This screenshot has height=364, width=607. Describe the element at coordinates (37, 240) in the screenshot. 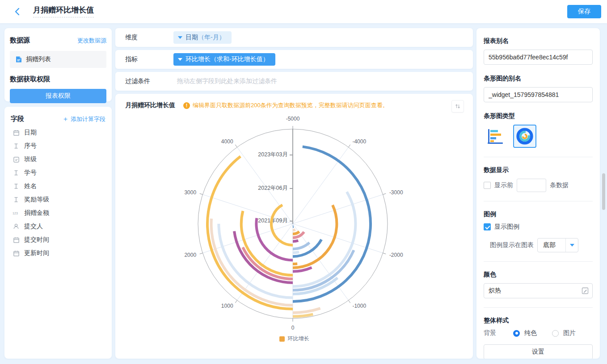

I see `field-label: 提交时间` at that location.